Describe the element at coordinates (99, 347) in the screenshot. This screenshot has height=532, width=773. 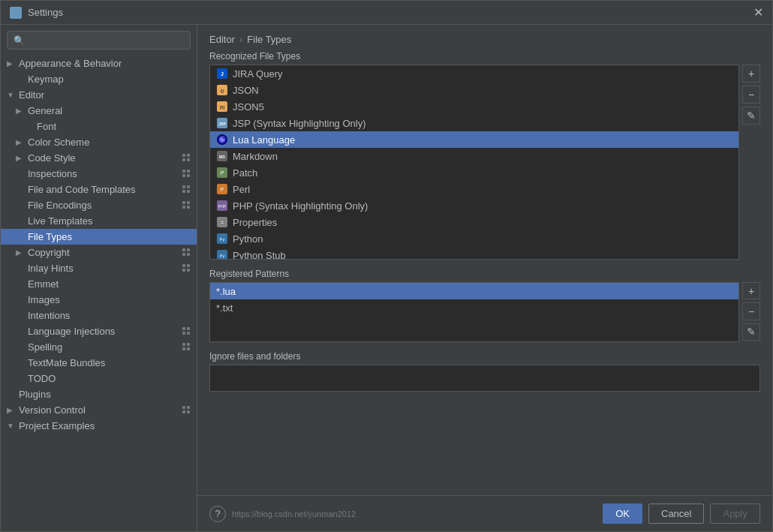
I see `sidebar-item-spelling: Spelling` at that location.